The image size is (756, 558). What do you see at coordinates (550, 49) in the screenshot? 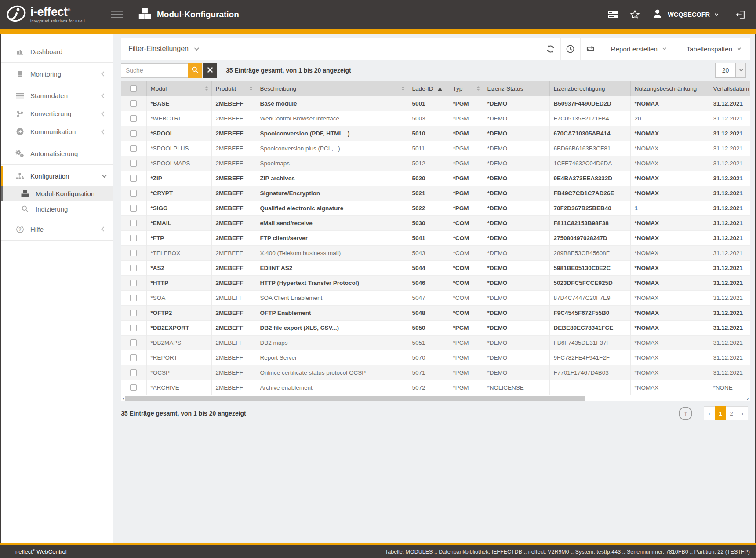
I see `refresh-button` at bounding box center [550, 49].